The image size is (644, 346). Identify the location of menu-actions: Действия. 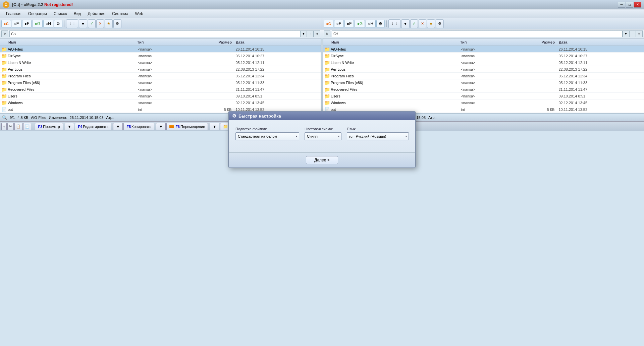
(97, 14).